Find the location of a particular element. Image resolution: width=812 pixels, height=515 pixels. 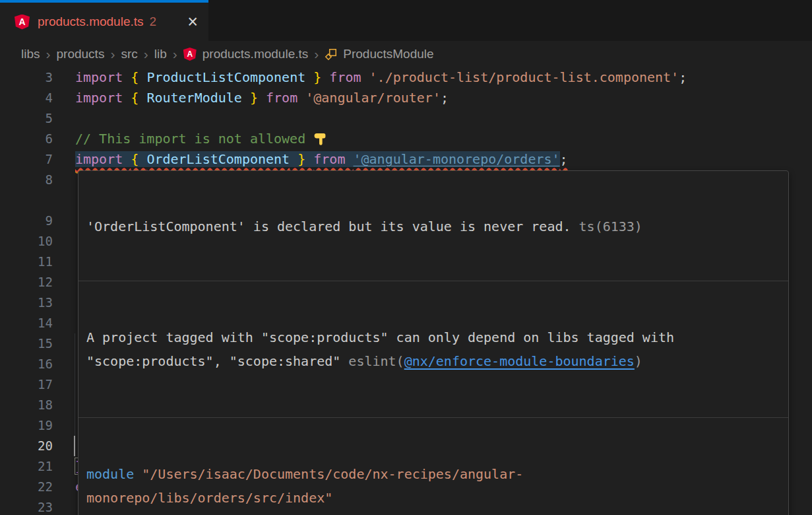

code-line-content: // This import is not allowed is located at coordinates (201, 139).